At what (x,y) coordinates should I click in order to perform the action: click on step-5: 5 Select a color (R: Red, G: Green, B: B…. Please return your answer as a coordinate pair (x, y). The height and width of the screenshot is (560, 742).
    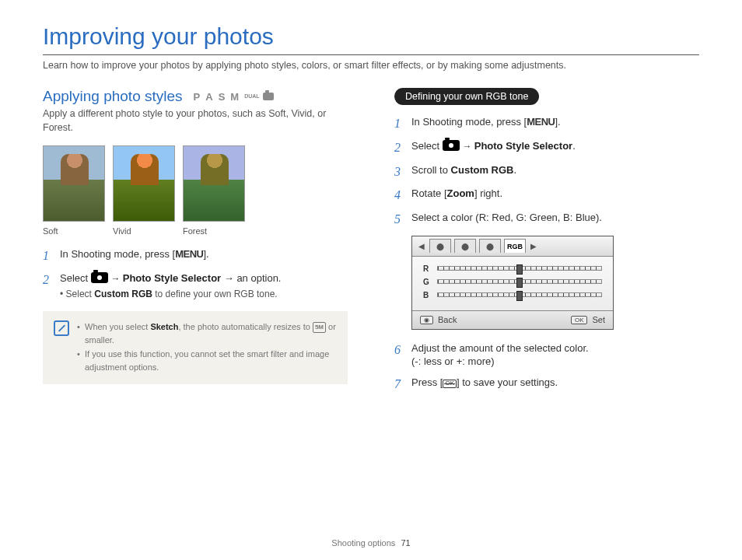
    Looking at the image, I should click on (547, 219).